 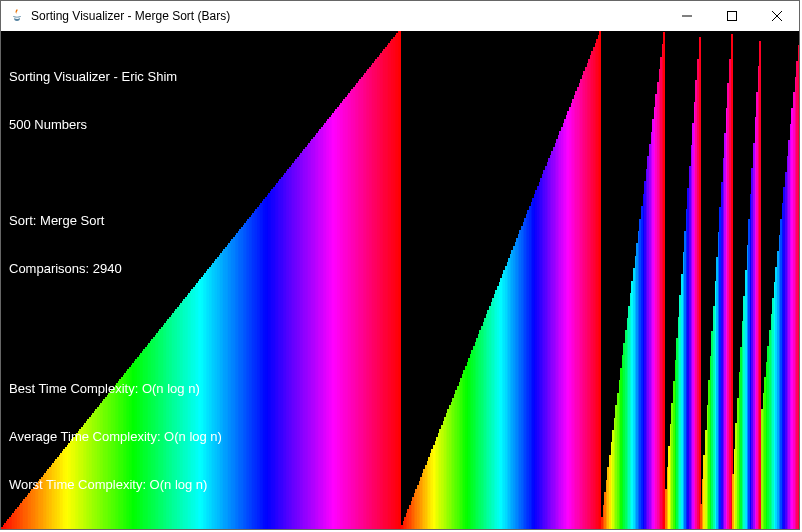 I want to click on maximize-button, so click(x=732, y=16).